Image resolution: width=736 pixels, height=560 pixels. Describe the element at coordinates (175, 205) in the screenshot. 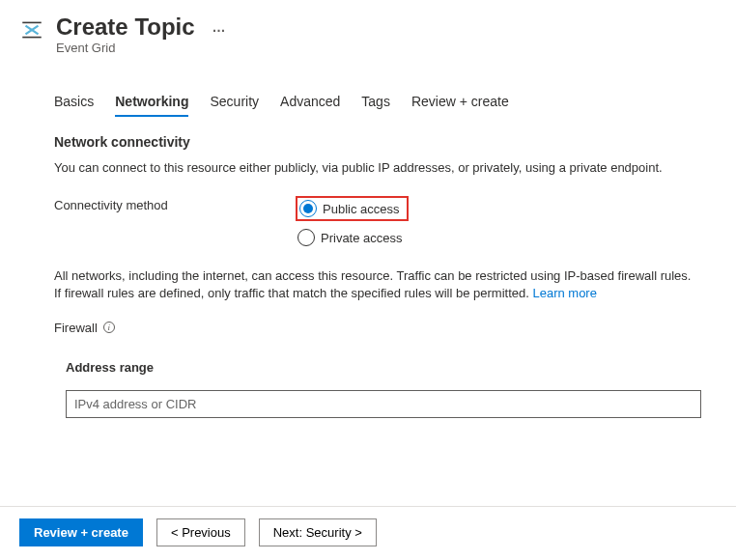

I see `connectivity-method-label: Connectivity method` at that location.